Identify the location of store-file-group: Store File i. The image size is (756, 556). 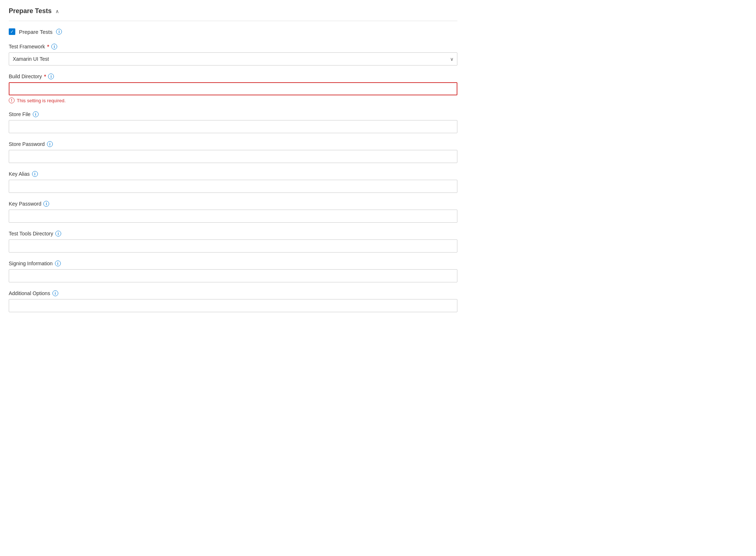
(233, 122).